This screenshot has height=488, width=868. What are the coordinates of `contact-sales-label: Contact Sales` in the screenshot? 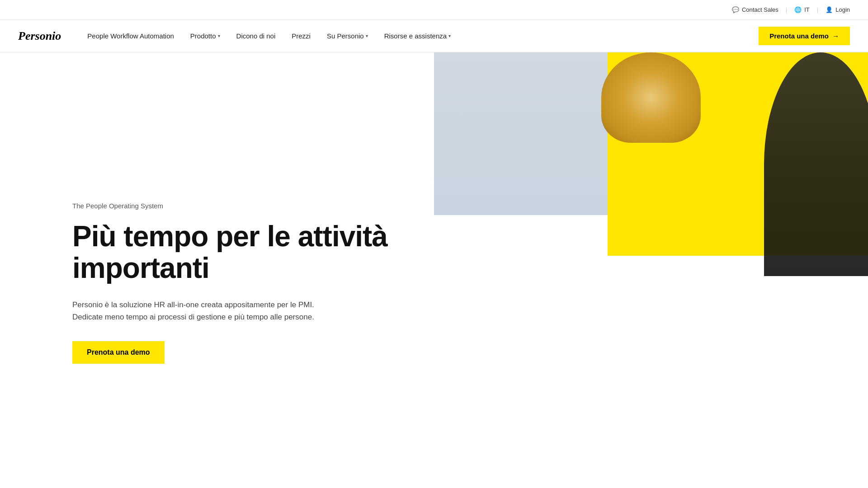 It's located at (760, 10).